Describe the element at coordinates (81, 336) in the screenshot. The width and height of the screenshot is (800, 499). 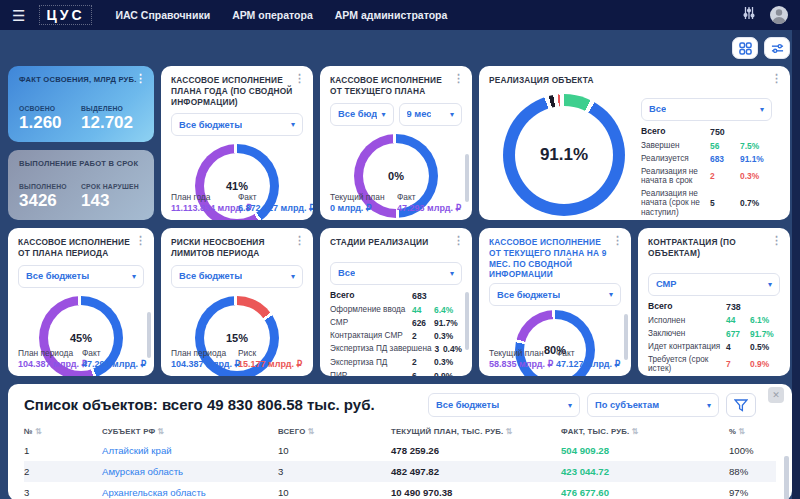
I see `donut-percent-label: 45%` at that location.